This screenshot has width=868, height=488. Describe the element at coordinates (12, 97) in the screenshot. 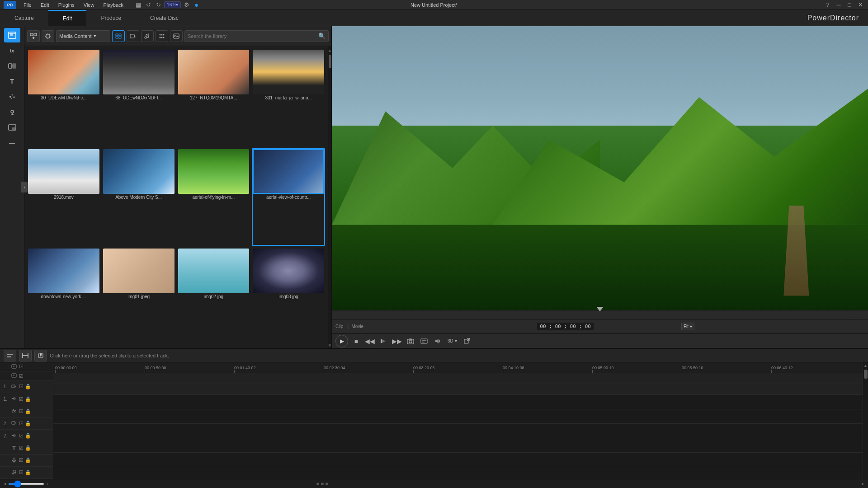

I see `sidebar-particles-icon` at that location.